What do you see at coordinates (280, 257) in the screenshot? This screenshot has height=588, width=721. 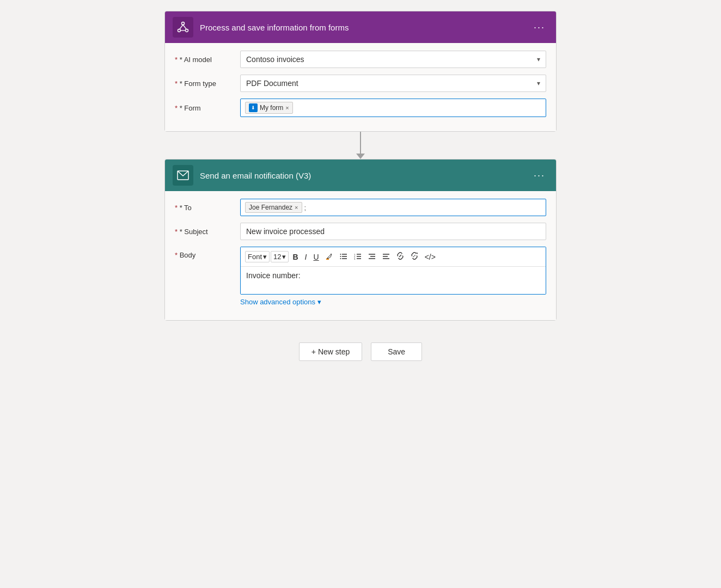 I see `font-size-select: 12 ▾` at bounding box center [280, 257].